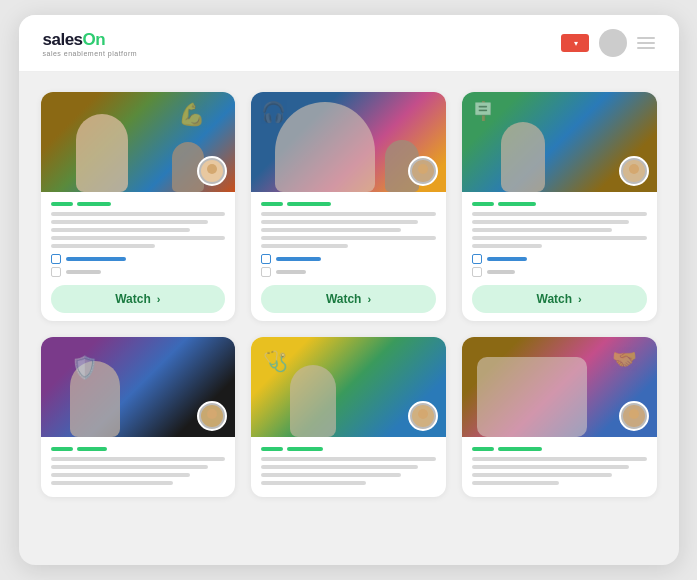 The width and height of the screenshot is (697, 580). What do you see at coordinates (560, 230) in the screenshot?
I see `card-3-text` at bounding box center [560, 230].